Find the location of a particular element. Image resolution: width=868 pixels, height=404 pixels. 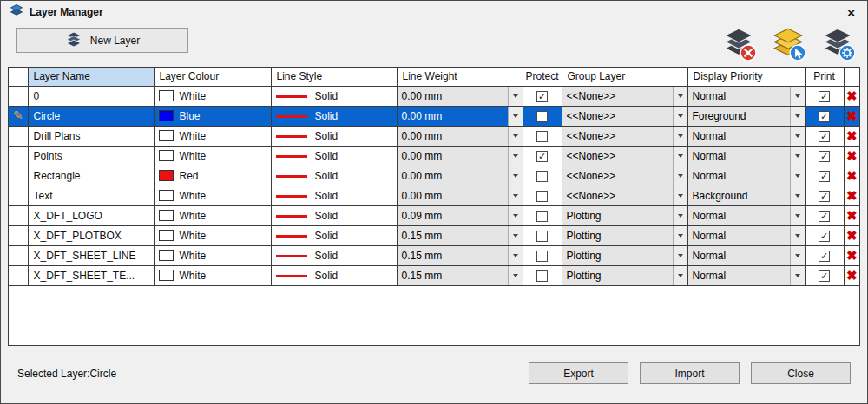

titlebar: Layer Manager × is located at coordinates (434, 12).